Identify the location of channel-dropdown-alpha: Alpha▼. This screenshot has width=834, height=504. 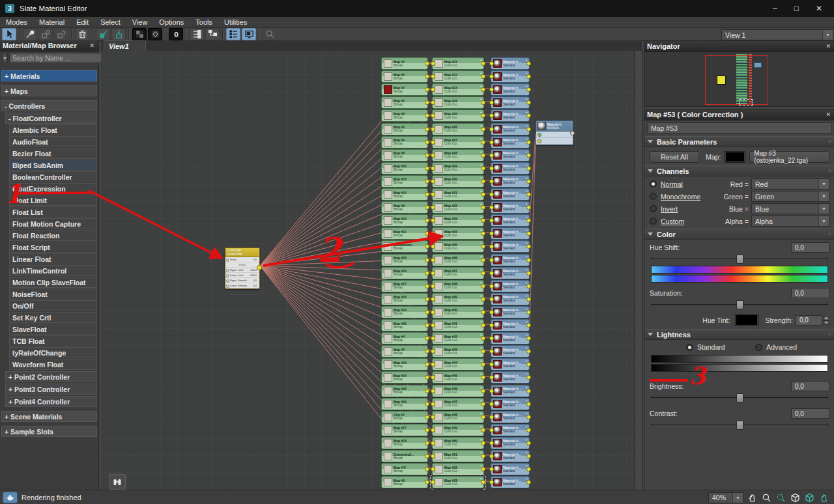
(790, 221).